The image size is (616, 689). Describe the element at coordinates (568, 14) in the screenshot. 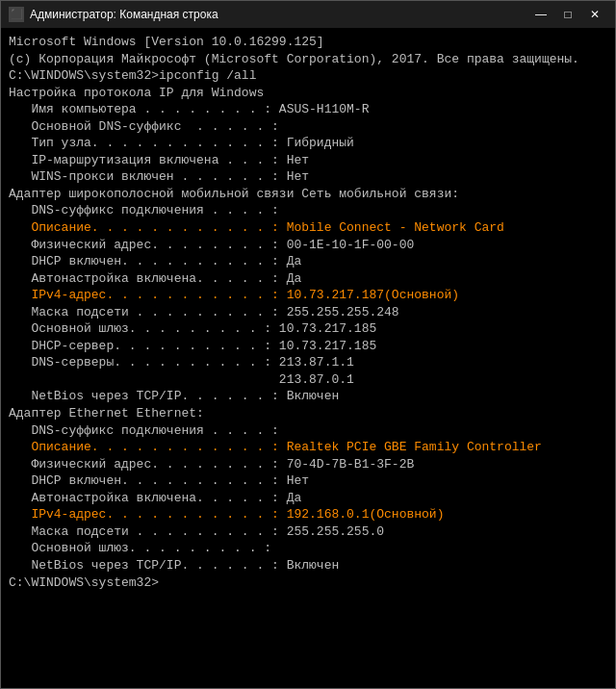

I see `window-controls: — □ ✕` at that location.